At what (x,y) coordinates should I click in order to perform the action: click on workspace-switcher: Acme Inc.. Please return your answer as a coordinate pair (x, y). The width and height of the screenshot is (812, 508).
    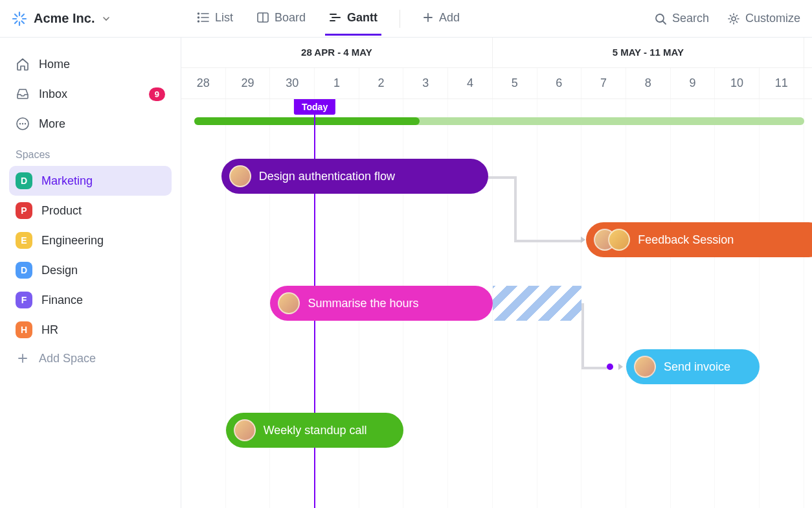
    Looking at the image, I should click on (96, 19).